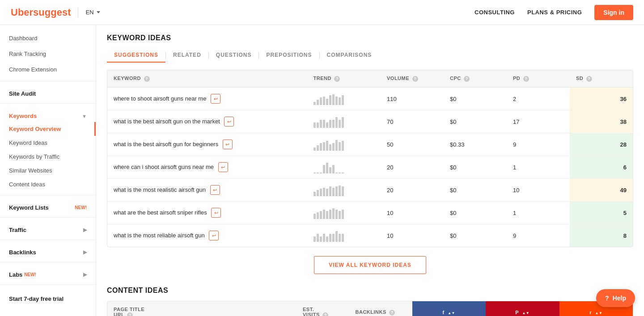 The height and width of the screenshot is (316, 644). I want to click on table-row: what are the best airsoft sniper rifles …, so click(370, 213).